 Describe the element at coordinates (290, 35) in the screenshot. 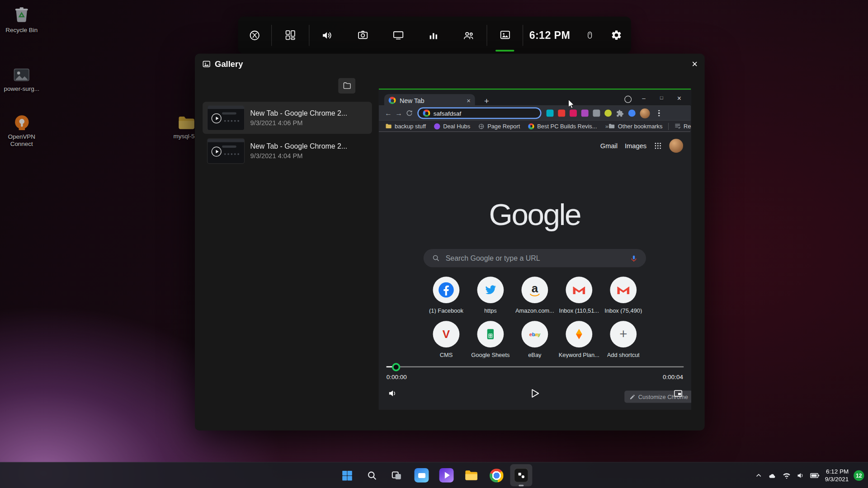

I see `widget-menu-button` at that location.